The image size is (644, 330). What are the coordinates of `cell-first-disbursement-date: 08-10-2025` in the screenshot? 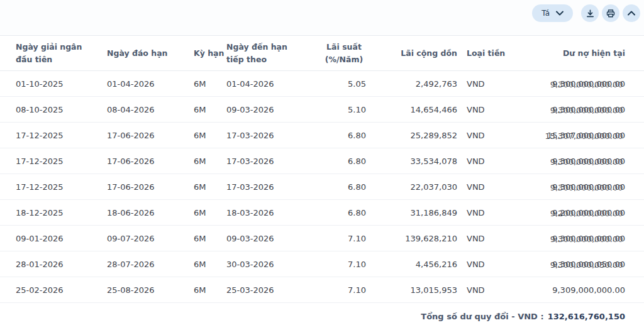 It's located at (62, 109).